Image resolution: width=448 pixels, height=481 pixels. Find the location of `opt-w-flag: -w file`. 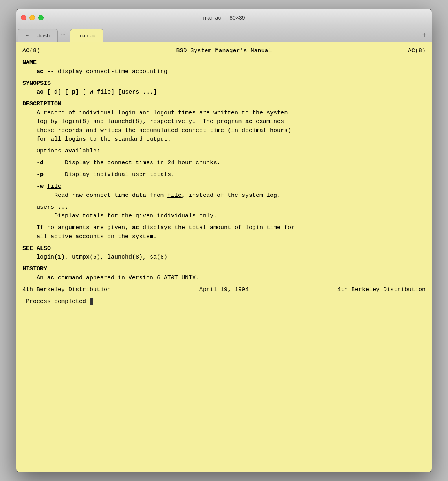

opt-w-flag: -w file is located at coordinates (224, 187).